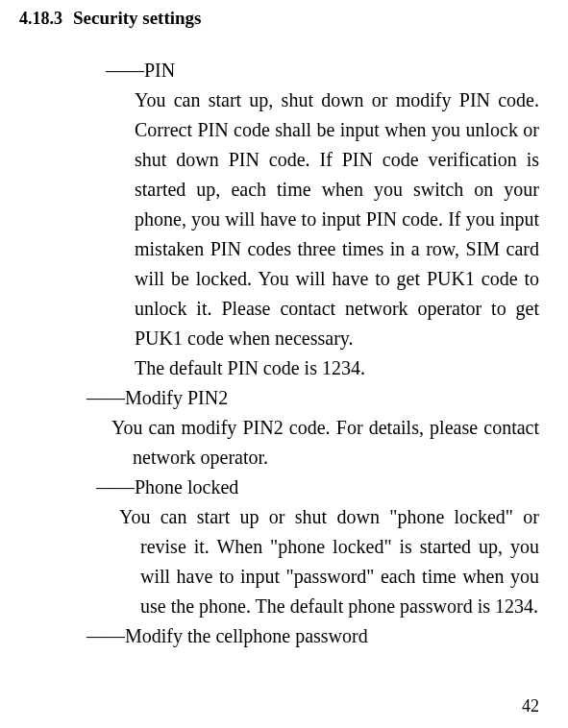 The height and width of the screenshot is (728, 568). Describe the element at coordinates (323, 71) in the screenshot. I see `group-title: ――PIN` at that location.